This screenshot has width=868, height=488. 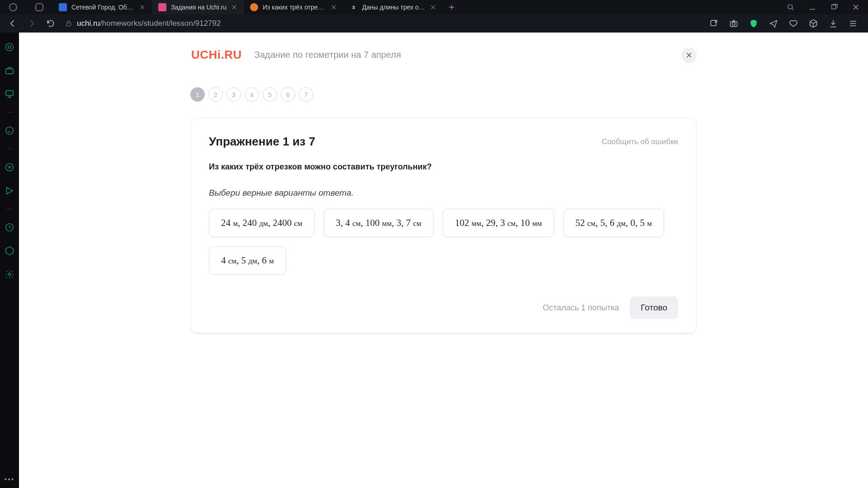 What do you see at coordinates (103, 7) in the screenshot?
I see `tab-label: Сетевой Город. Образова` at bounding box center [103, 7].